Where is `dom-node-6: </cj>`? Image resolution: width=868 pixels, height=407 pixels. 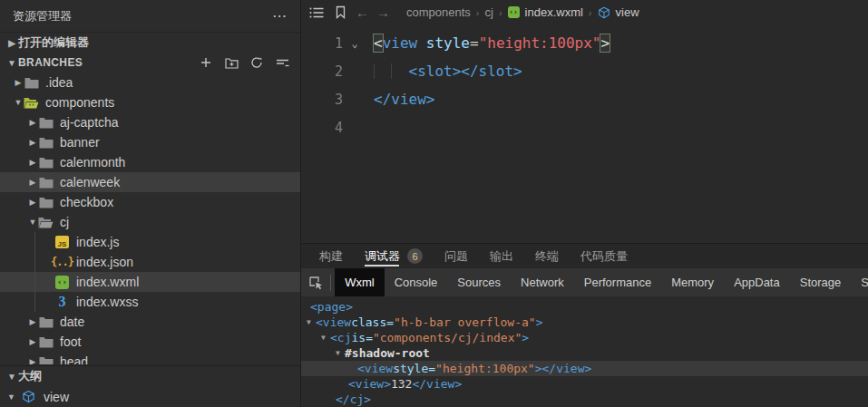 dom-node-6: </cj> is located at coordinates (584, 399).